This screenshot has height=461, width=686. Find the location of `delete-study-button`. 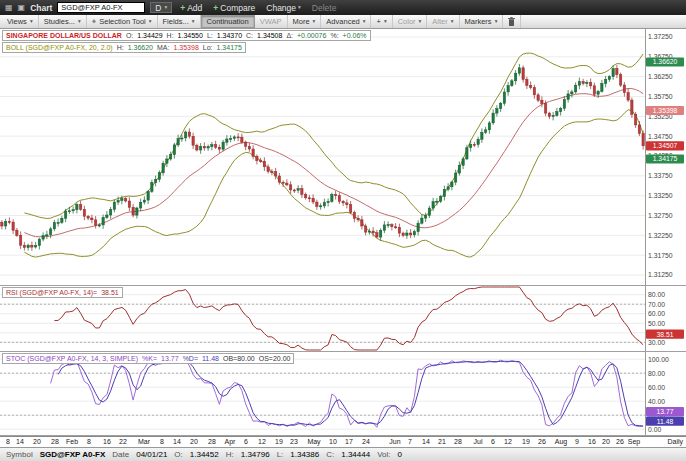

delete-study-button is located at coordinates (512, 22).